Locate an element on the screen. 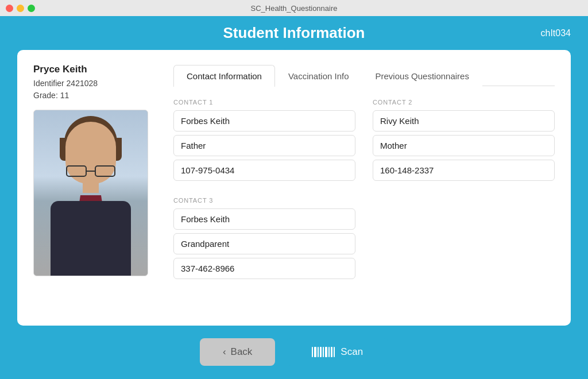 The image size is (588, 379). contact-group-2: CONTACT 2 Rivy Keith Mother 160-148-2337 is located at coordinates (464, 141).